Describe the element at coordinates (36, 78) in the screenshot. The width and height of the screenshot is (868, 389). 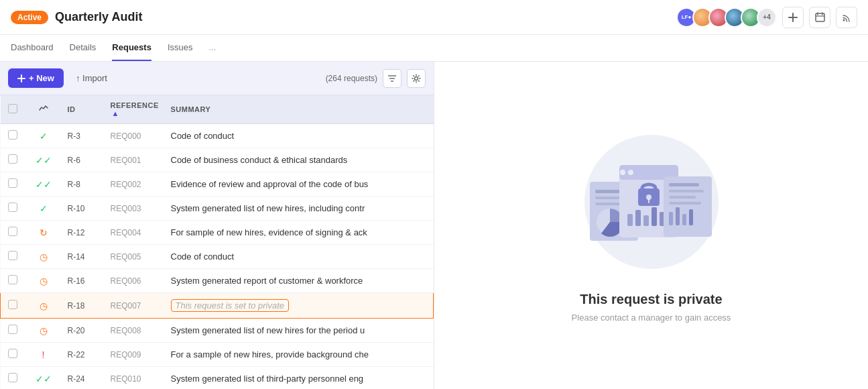
I see `new-button: + New` at that location.